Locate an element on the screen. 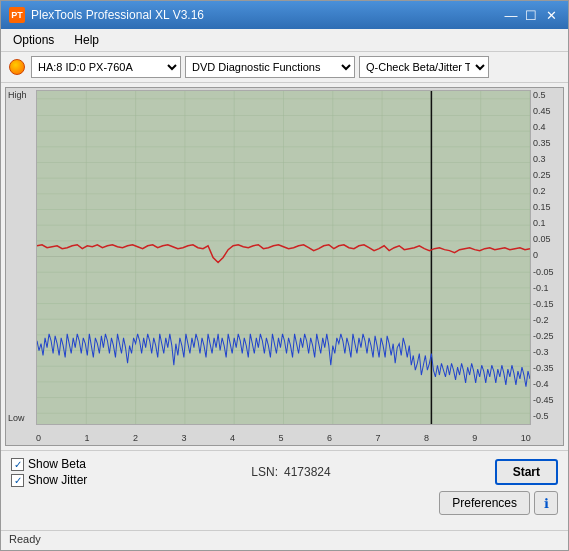  x-label-1: 1 is located at coordinates (86, 438).